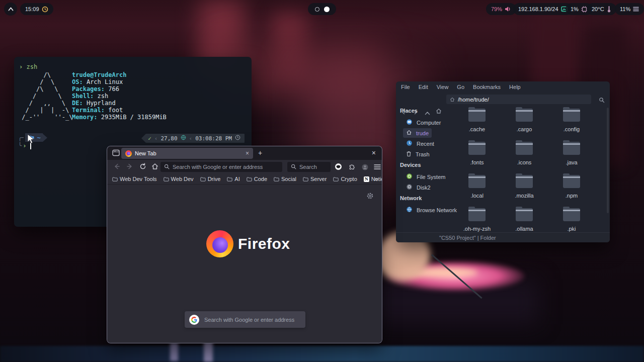 This screenshot has width=644, height=362. What do you see at coordinates (572, 188) in the screenshot?
I see `folder-item: .npm` at bounding box center [572, 188].